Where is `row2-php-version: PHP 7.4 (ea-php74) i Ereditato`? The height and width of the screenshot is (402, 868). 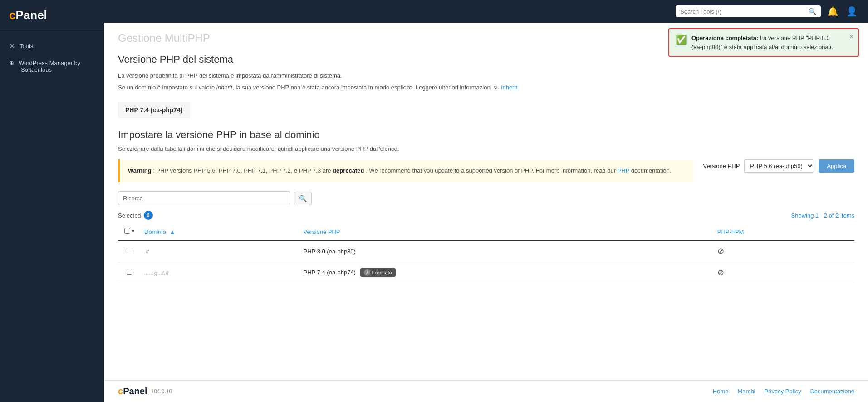
row2-php-version: PHP 7.4 (ea-php74) i Ereditato is located at coordinates (507, 273).